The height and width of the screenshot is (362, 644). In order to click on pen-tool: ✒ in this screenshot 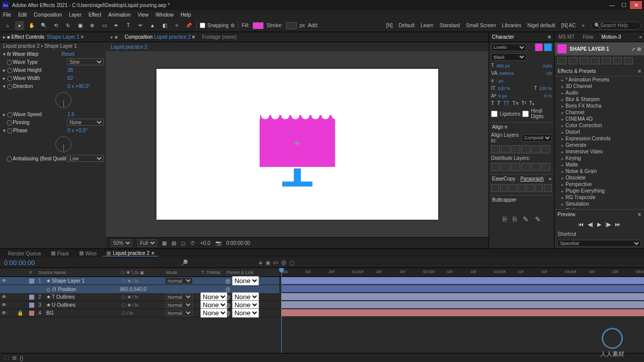, I will do `click(116, 26)`.